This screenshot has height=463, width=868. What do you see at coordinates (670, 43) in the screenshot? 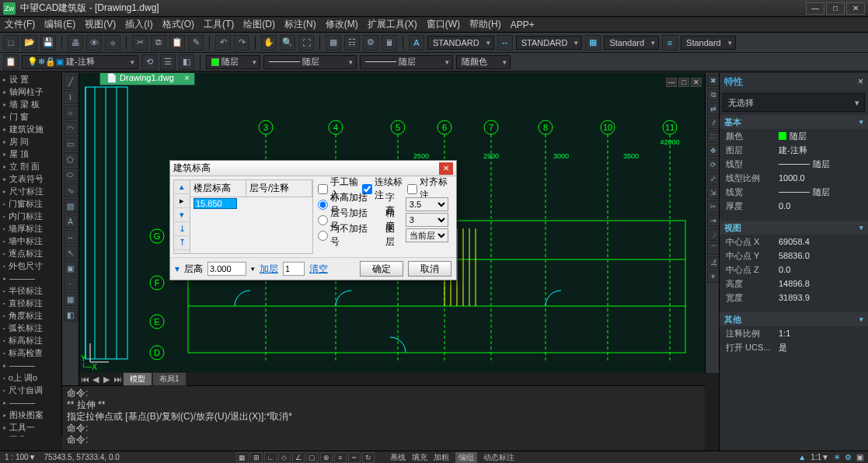
I see `mlstyle-icon: ≡` at bounding box center [670, 43].